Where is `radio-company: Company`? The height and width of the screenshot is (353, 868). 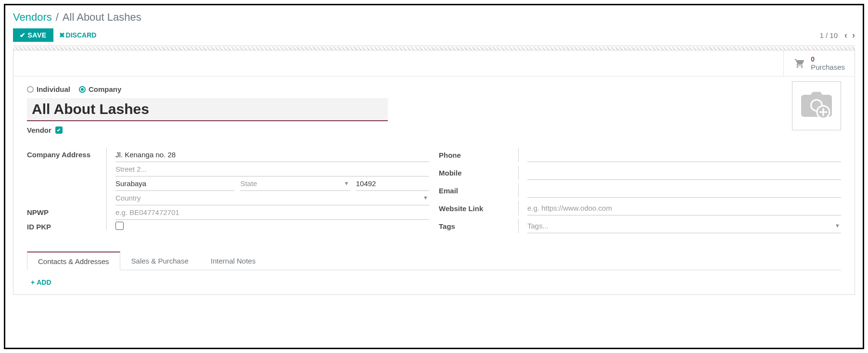 radio-company: Company is located at coordinates (100, 89).